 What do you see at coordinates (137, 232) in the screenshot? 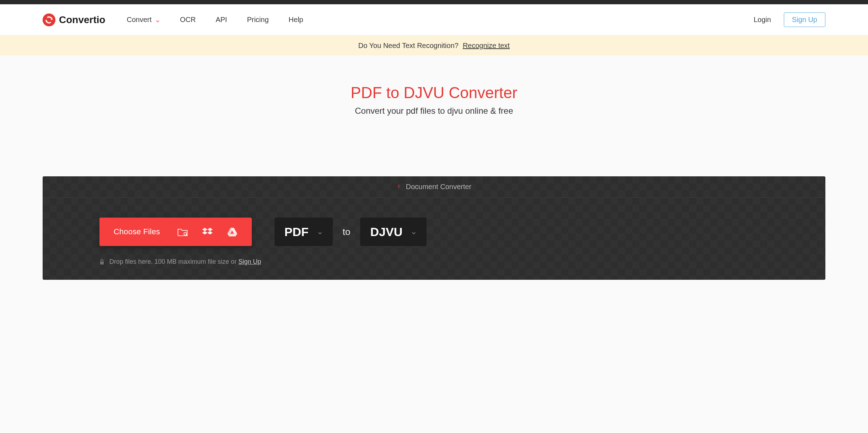
I see `choose-files-label: Choose Files` at bounding box center [137, 232].